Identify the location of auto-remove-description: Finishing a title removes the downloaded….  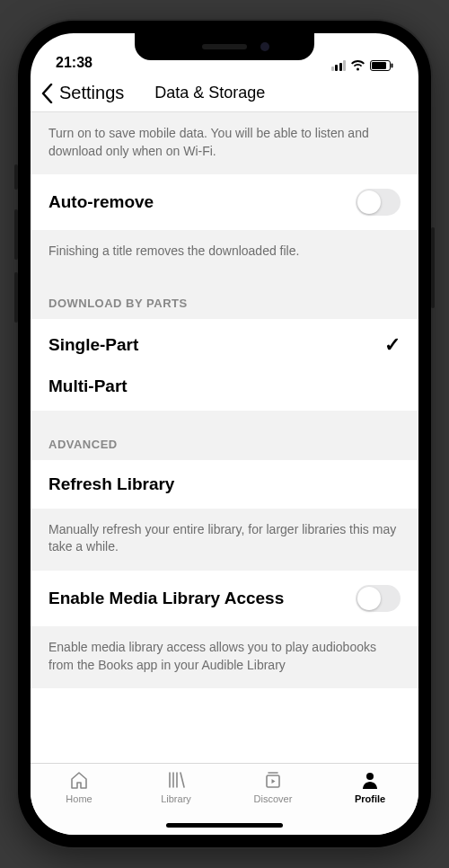
(224, 252).